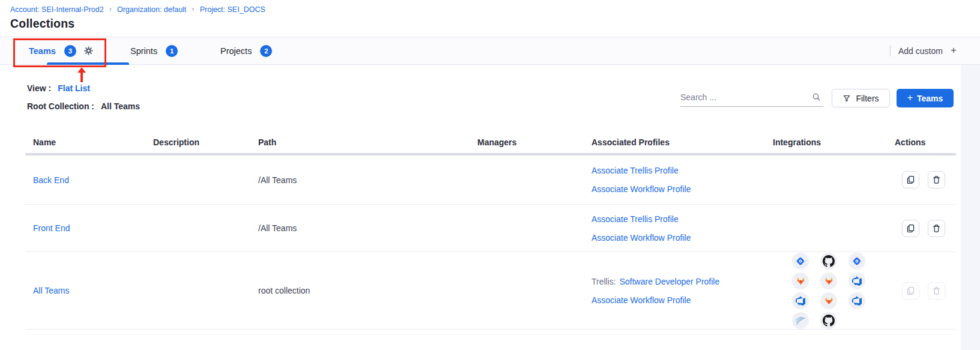 The width and height of the screenshot is (980, 350). Describe the element at coordinates (246, 50) in the screenshot. I see `tab-projects: Projects 2` at that location.